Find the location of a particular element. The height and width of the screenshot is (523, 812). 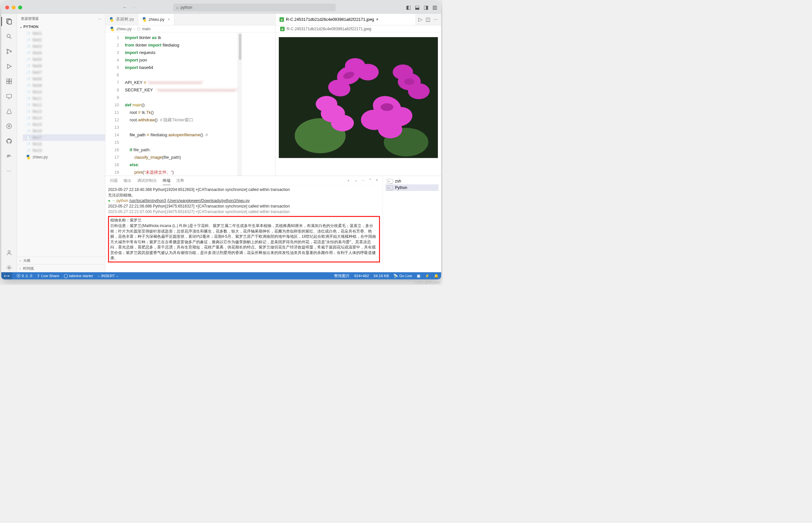

breadcrumb: zhiwu.py › ⬡ main is located at coordinates (190, 29).